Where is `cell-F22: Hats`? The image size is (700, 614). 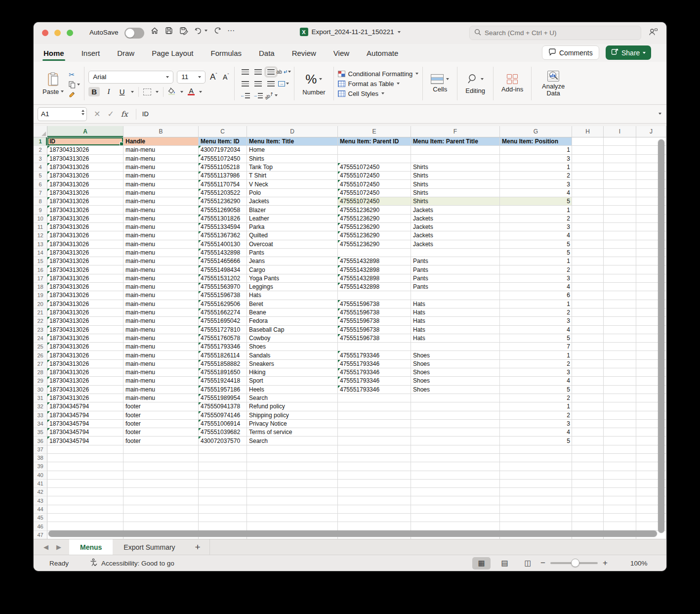 cell-F22: Hats is located at coordinates (455, 321).